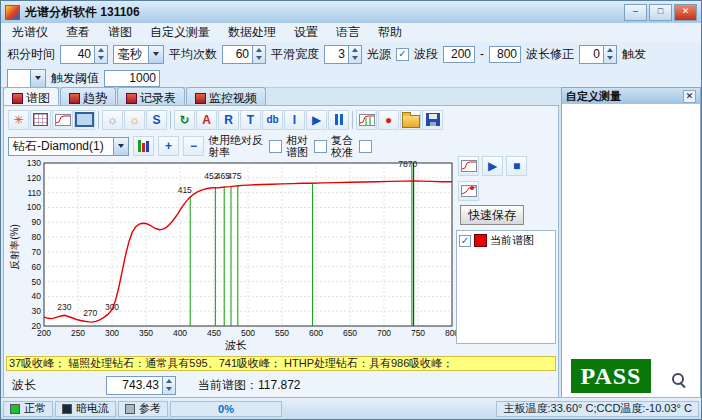 Image resolution: width=702 pixels, height=420 pixels. I want to click on plus-icon: +, so click(168, 146).